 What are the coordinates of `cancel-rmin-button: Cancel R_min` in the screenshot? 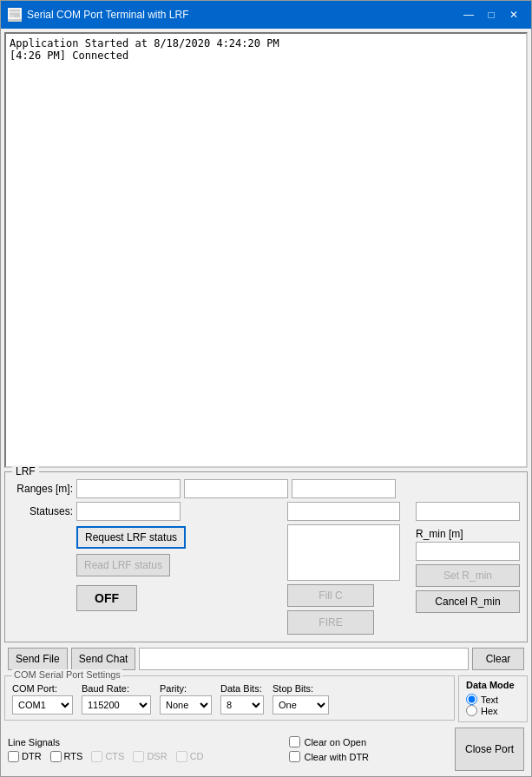 It's located at (468, 602).